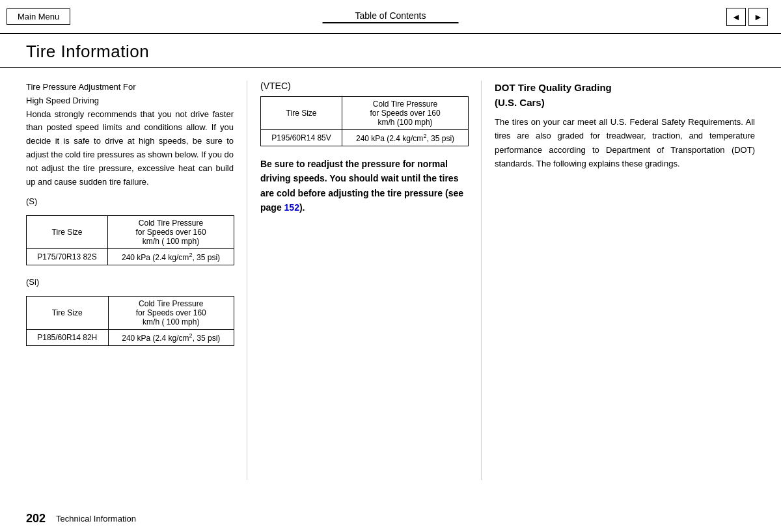 This screenshot has height=532, width=781. I want to click on page-title: Tire Information, so click(390, 52).